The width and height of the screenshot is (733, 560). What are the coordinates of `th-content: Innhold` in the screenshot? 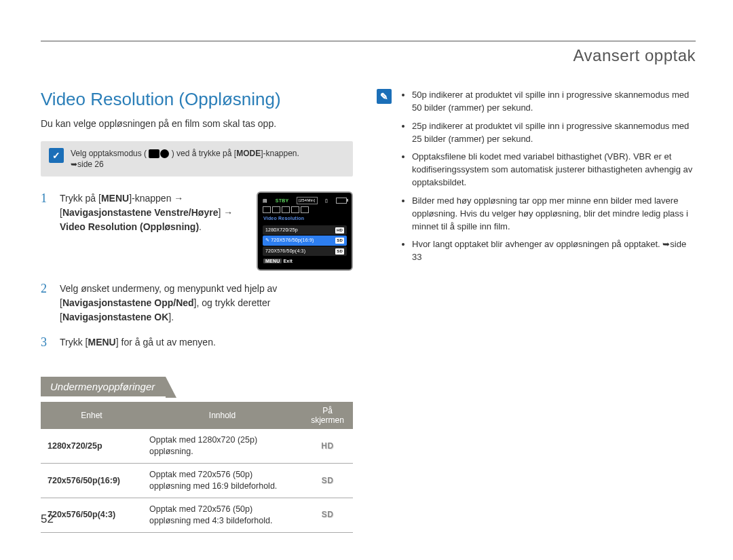 It's located at (223, 415).